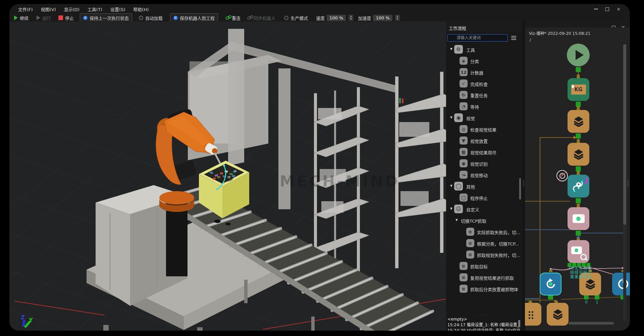 The image size is (644, 336). Describe the element at coordinates (551, 284) in the screenshot. I see `loop-icon` at that location.